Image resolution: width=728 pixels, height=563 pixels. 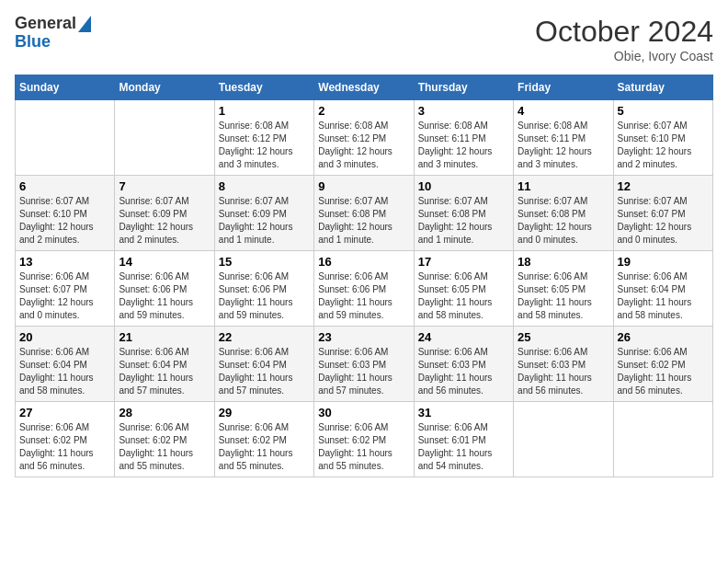 What do you see at coordinates (663, 88) in the screenshot?
I see `day-of-week-header: Saturday` at bounding box center [663, 88].